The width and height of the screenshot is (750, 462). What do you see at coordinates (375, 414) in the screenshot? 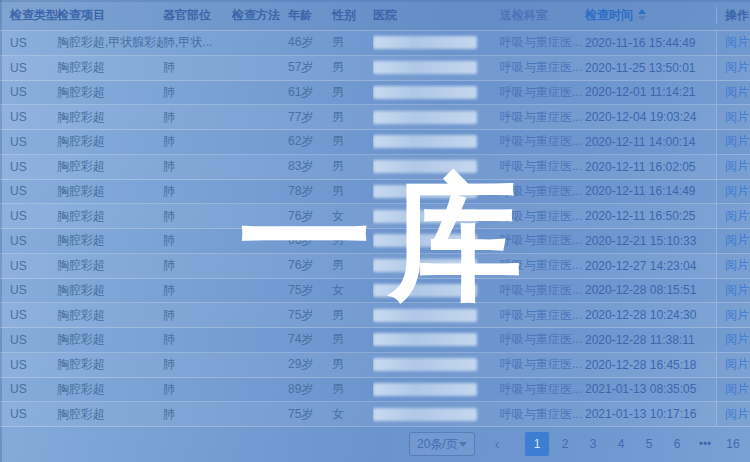
I see `table-row: US胸腔彩超肺75岁女呼吸与重症医...2021-01-13 10:17:16阅…` at bounding box center [375, 414].